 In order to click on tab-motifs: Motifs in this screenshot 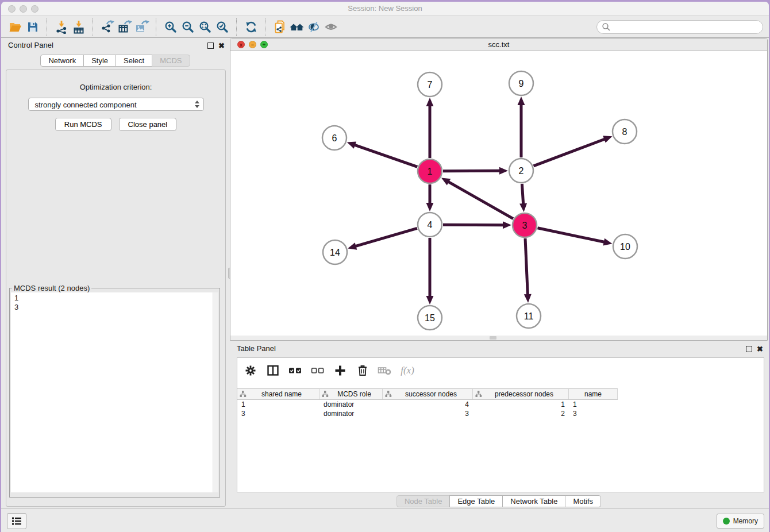, I will do `click(583, 501)`.